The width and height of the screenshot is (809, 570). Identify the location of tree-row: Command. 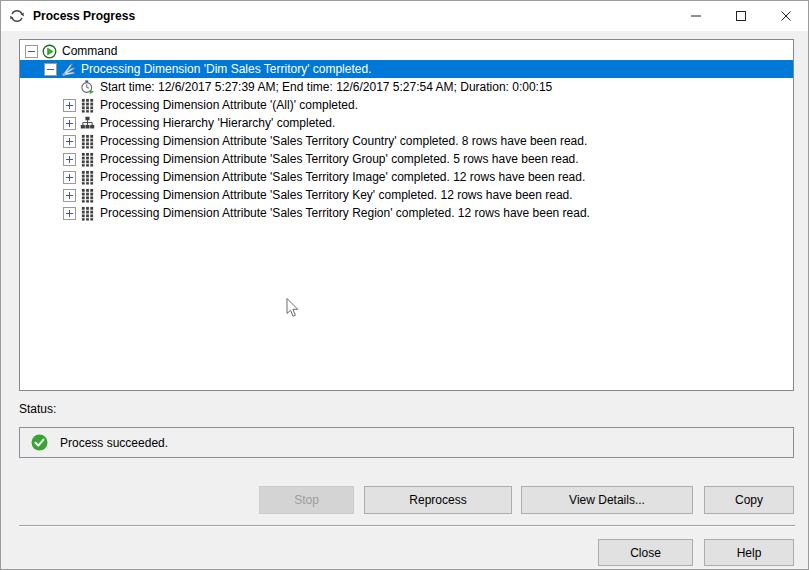
(406, 51).